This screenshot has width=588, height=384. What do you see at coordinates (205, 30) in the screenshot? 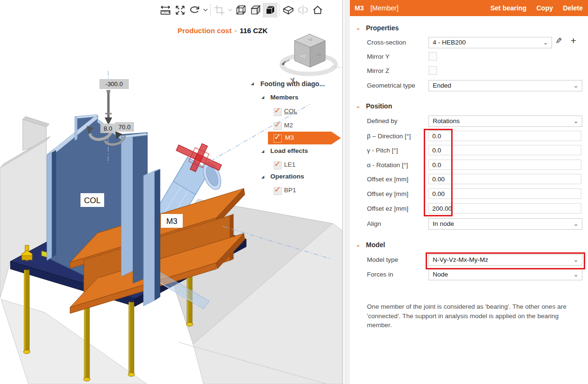
I see `production-cost-label: Production cost` at bounding box center [205, 30].